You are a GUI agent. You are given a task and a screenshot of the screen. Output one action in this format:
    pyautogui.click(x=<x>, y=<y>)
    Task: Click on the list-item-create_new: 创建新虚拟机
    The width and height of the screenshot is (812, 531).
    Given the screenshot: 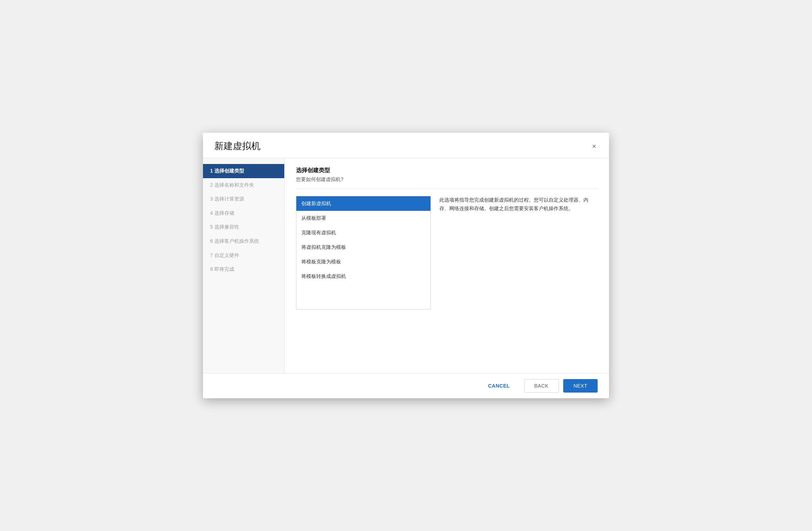 What is the action you would take?
    pyautogui.click(x=363, y=204)
    